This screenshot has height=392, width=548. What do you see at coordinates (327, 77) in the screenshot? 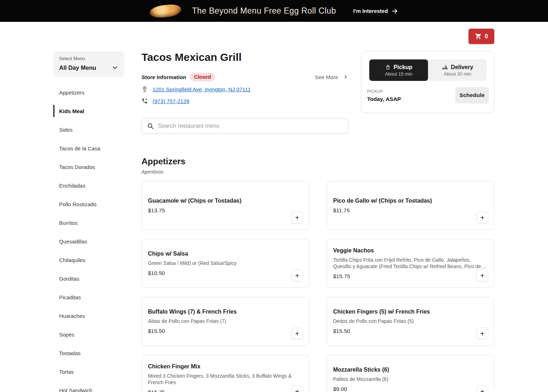
I see `see-more-label: See More` at bounding box center [327, 77].